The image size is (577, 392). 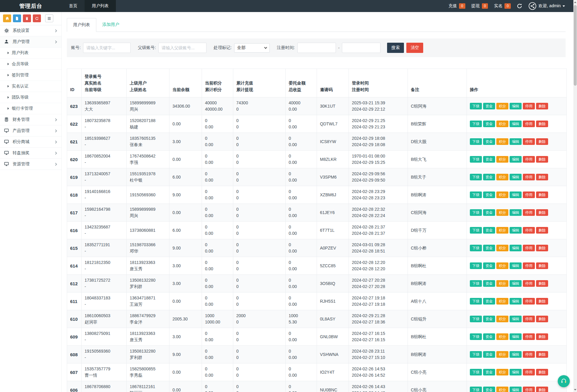 What do you see at coordinates (49, 18) in the screenshot?
I see `quick-list-button` at bounding box center [49, 18].